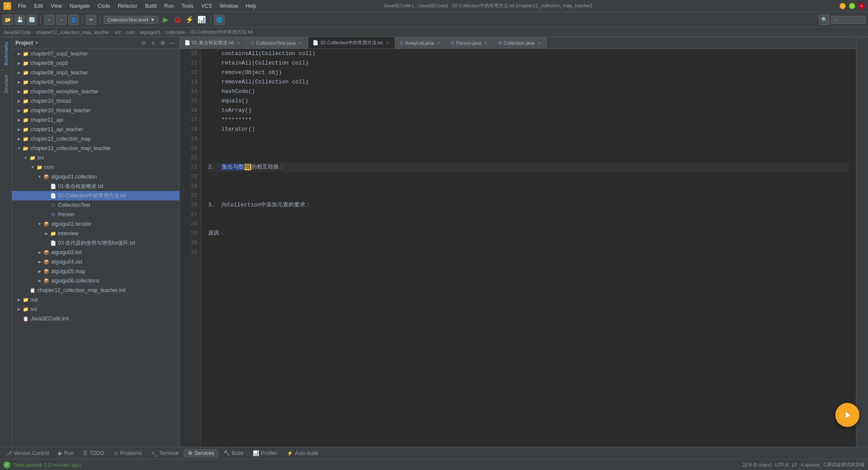 The image size is (868, 470). Describe the element at coordinates (470, 43) in the screenshot. I see `tab-person: © Person.java ×` at that location.